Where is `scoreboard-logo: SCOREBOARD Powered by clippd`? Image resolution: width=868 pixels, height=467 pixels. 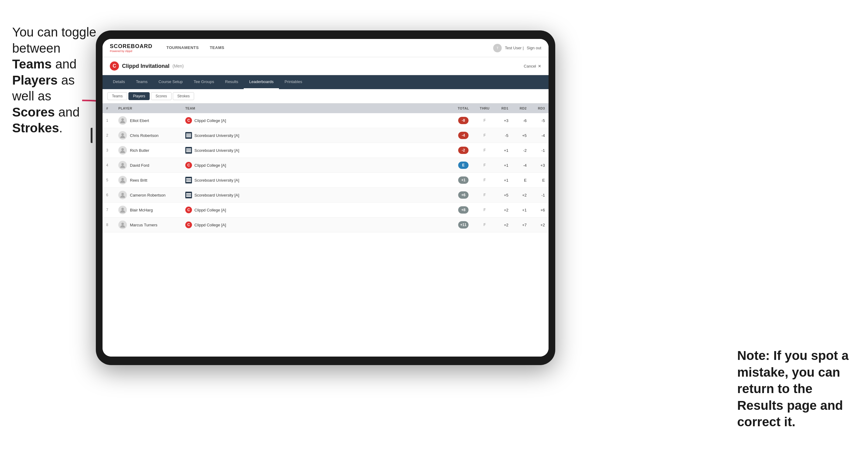 scoreboard-logo: SCOREBOARD Powered by clippd is located at coordinates (131, 48).